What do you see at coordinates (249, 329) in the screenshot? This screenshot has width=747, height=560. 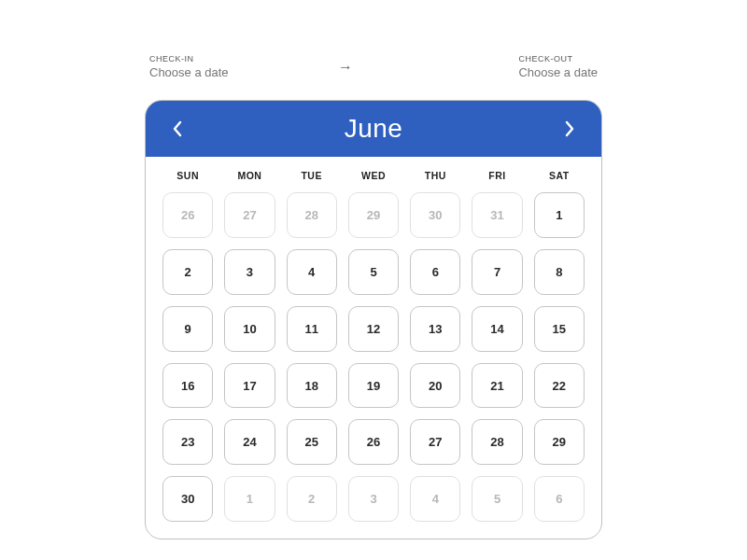 I see `day-cell: 10` at bounding box center [249, 329].